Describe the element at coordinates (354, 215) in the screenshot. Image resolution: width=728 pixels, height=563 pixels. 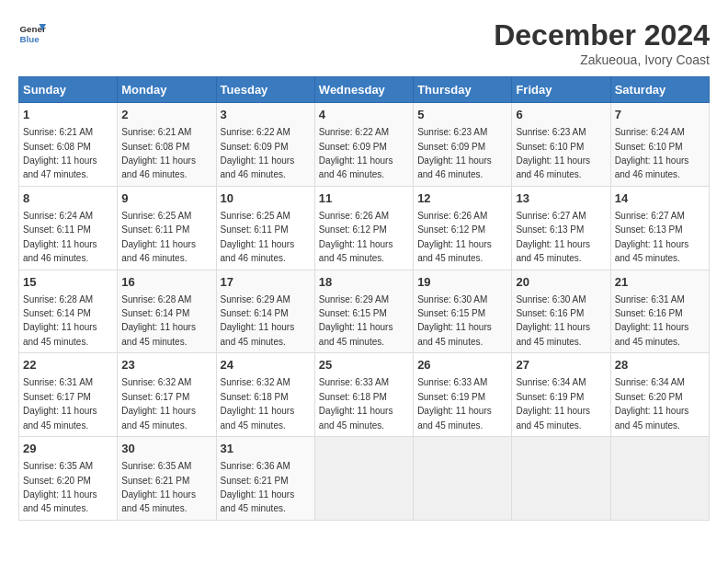
I see `sunrise-info: Sunrise: 6:26 AM` at that location.